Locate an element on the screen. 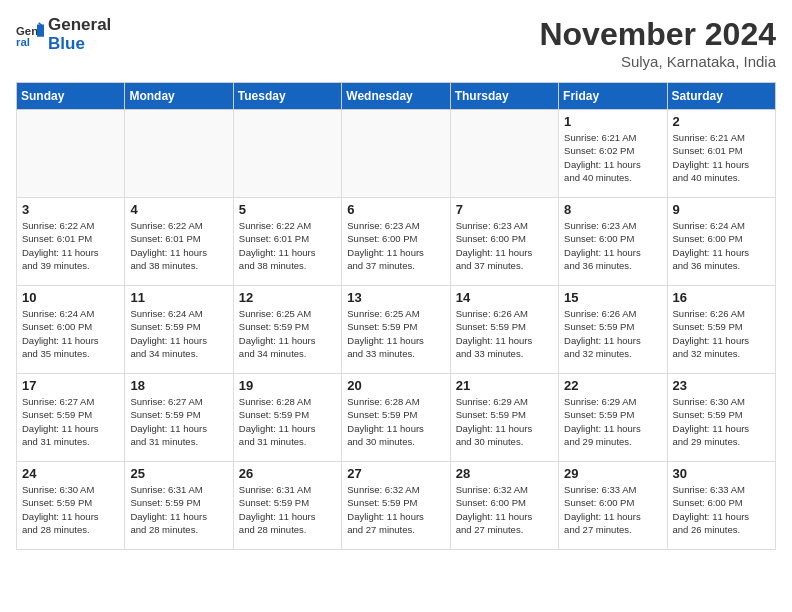 The height and width of the screenshot is (612, 792). day-info: Sunrise: 6:24 AM Sunset: 5:59 PM Dayligh… is located at coordinates (178, 334).